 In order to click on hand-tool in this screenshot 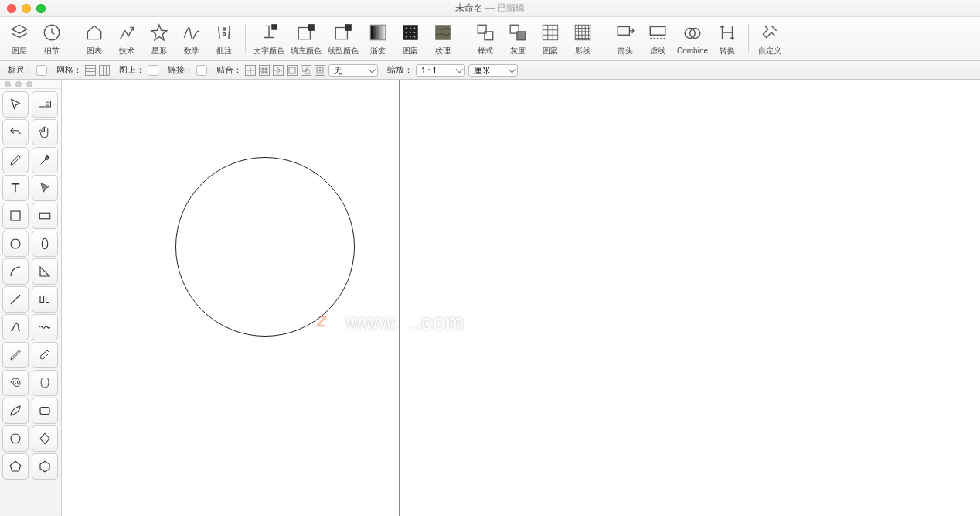, I will do `click(45, 132)`.